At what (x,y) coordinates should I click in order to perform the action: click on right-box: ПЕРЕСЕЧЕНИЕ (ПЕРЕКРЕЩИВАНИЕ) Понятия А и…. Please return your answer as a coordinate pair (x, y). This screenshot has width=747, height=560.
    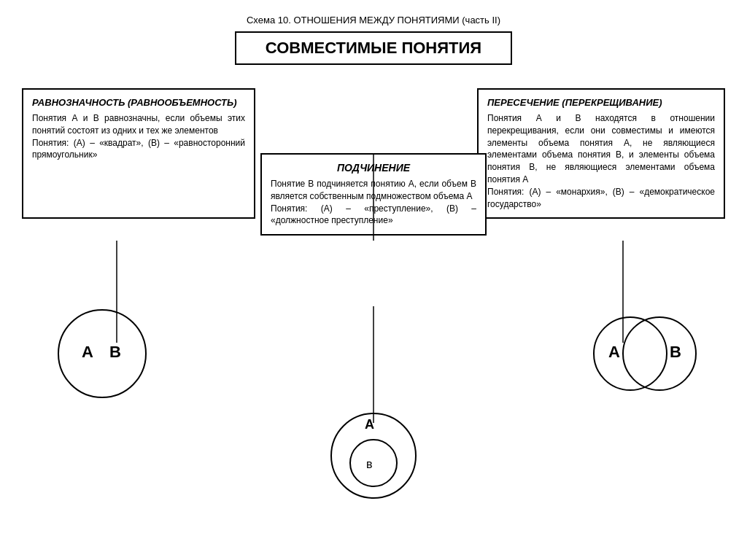
    Looking at the image, I should click on (601, 153).